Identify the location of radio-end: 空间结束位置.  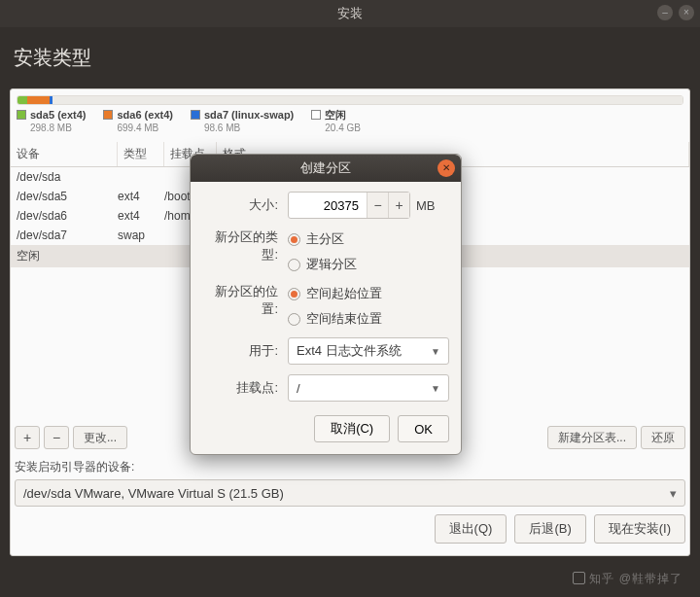
(334, 319).